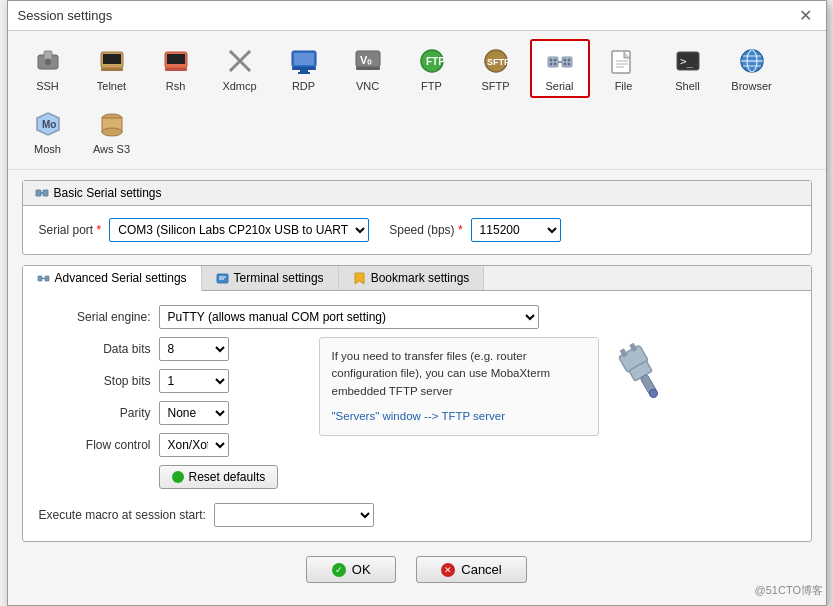 Image resolution: width=833 pixels, height=606 pixels. What do you see at coordinates (304, 86) in the screenshot?
I see `rdp-label: RDP` at bounding box center [304, 86].